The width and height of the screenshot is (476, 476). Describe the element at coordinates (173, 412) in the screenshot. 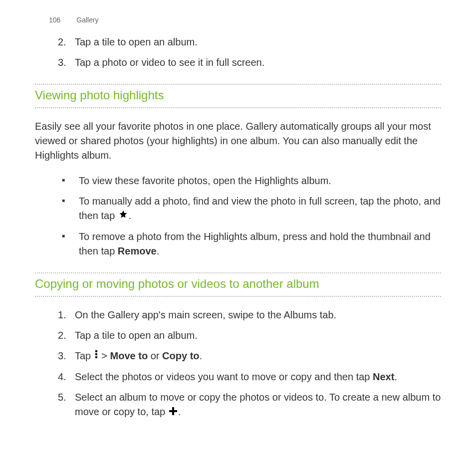

I see `plus-icon` at that location.